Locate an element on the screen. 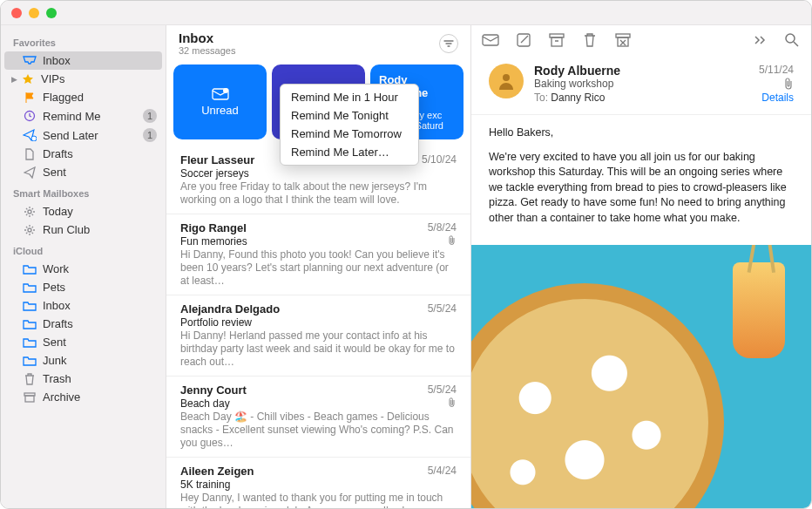  sidebar-item-flagged: Flagged is located at coordinates (84, 98).